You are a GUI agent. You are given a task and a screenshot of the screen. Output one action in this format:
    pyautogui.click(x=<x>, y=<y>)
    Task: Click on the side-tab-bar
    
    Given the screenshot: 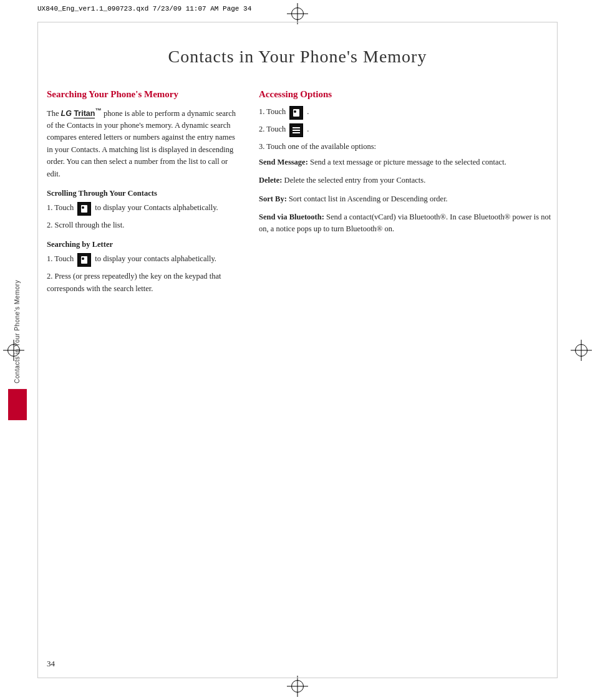 What is the action you would take?
    pyautogui.click(x=17, y=405)
    